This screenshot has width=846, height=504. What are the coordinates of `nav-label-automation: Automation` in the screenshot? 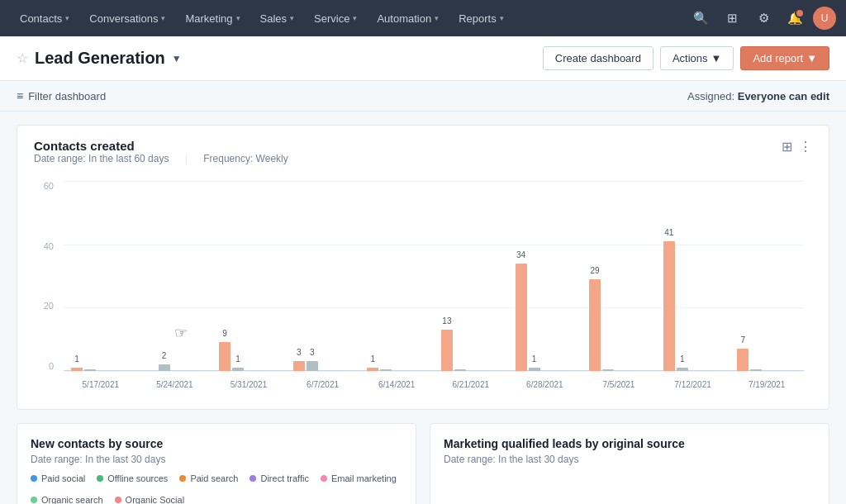 It's located at (404, 18).